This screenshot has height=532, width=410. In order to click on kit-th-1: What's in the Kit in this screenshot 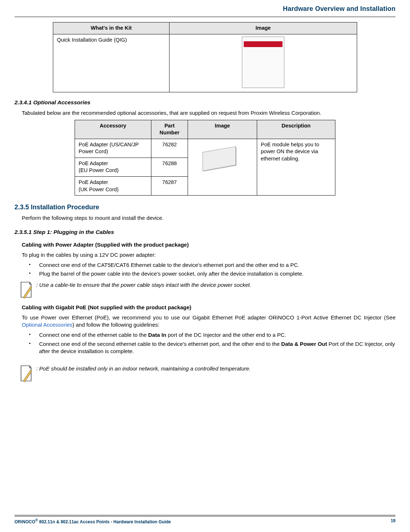, I will do `click(112, 28)`.